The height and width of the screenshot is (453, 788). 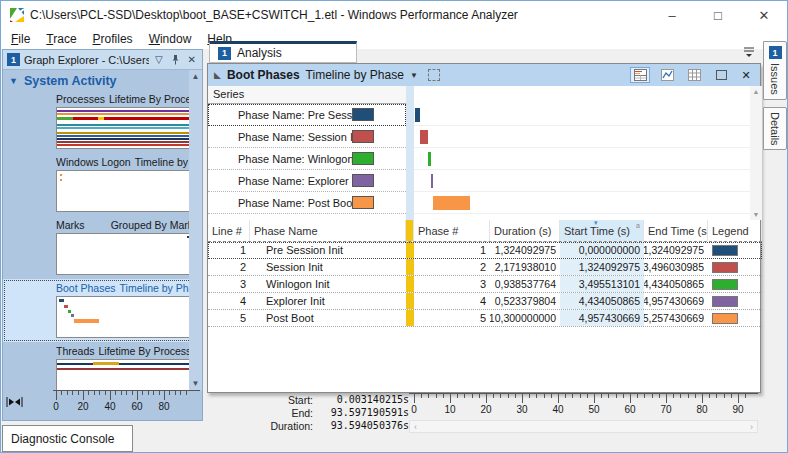 I want to click on cell-end: 1,324092975, so click(x=676, y=250).